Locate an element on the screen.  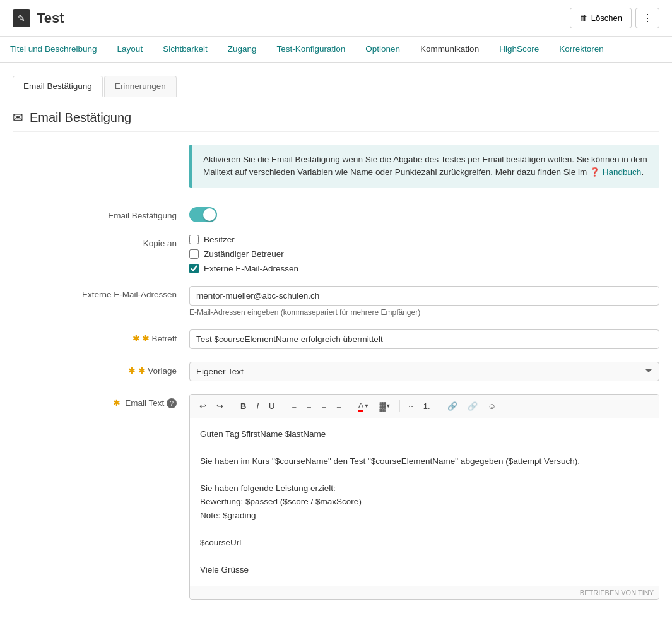
subtab-email-bestaetigung: Email Bestätigung is located at coordinates (58, 86).